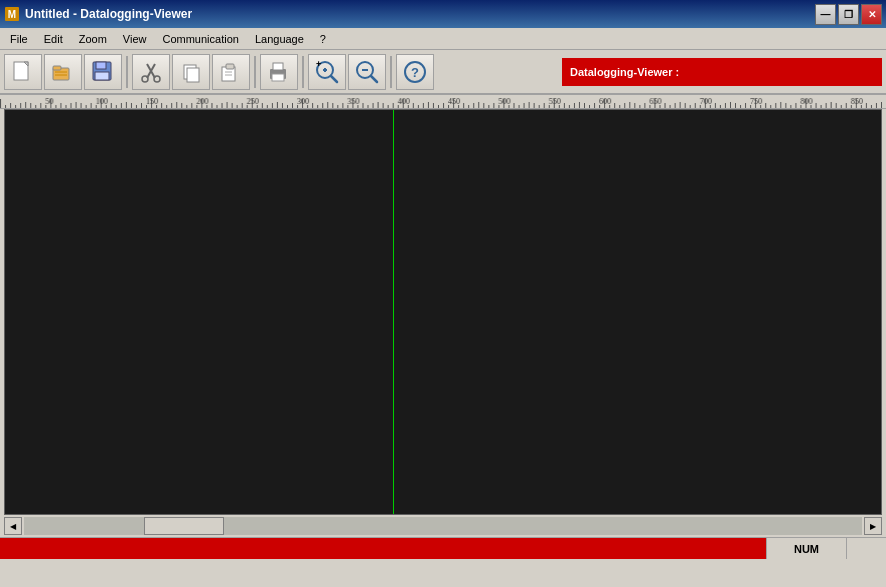  Describe the element at coordinates (391, 72) in the screenshot. I see `sep4` at that location.